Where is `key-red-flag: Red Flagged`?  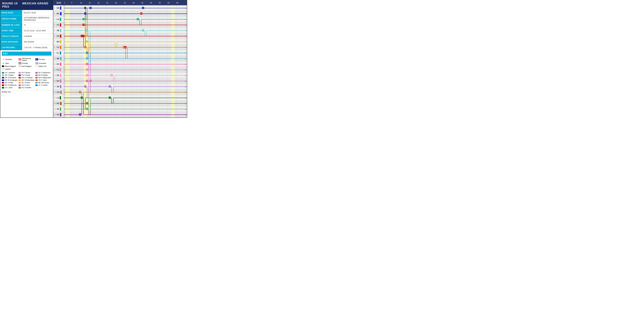 key-red-flag: Red Flagged is located at coordinates (26, 66).